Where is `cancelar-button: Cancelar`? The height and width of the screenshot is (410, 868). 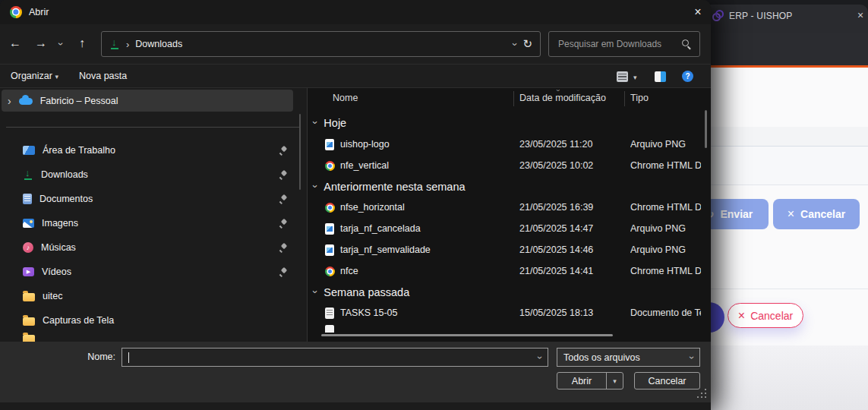
cancelar-button: Cancelar is located at coordinates (816, 214).